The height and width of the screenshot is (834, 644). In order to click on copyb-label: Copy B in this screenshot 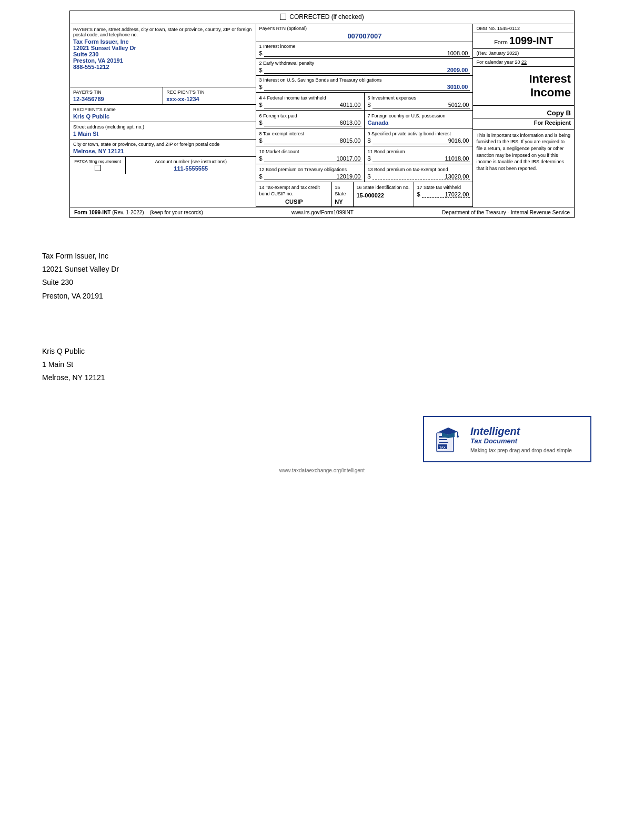, I will do `click(559, 113)`.